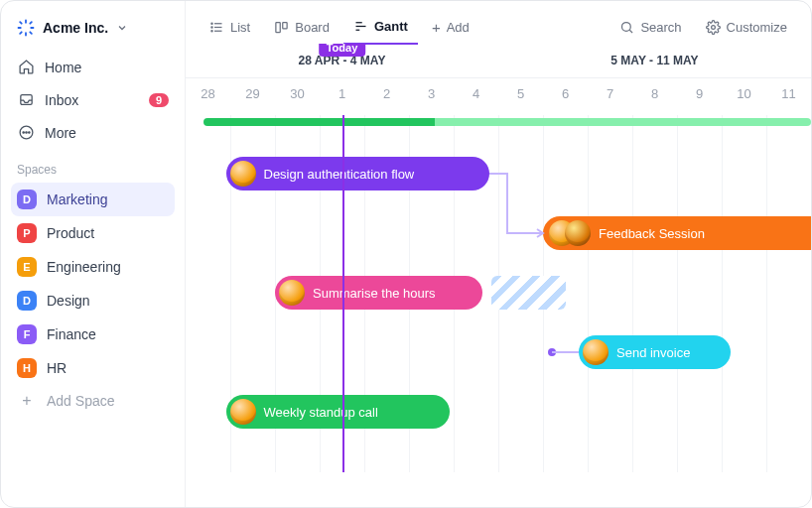  What do you see at coordinates (282, 28) in the screenshot?
I see `board-icon` at bounding box center [282, 28].